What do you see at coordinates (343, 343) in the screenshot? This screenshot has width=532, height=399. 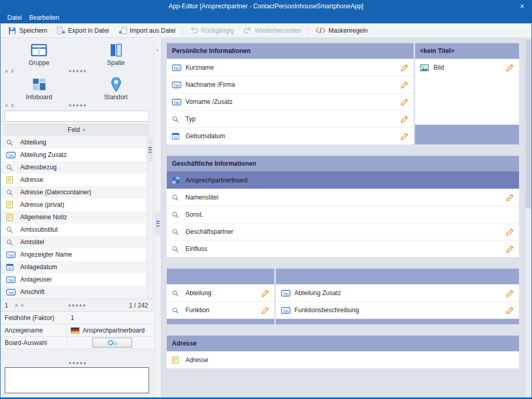 I see `section-header-adresse: Adresse` at bounding box center [343, 343].